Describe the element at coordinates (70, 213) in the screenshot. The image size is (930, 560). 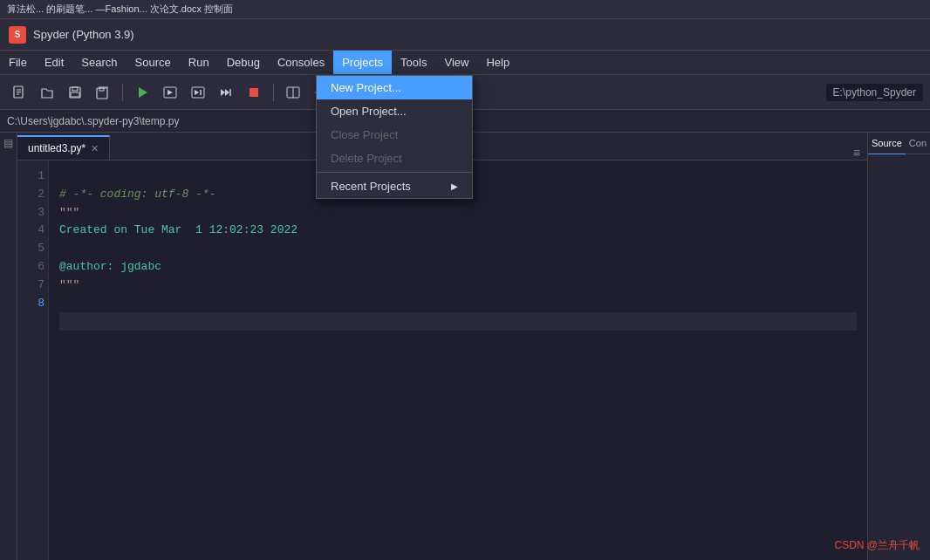
I see `code-line-2: """` at that location.